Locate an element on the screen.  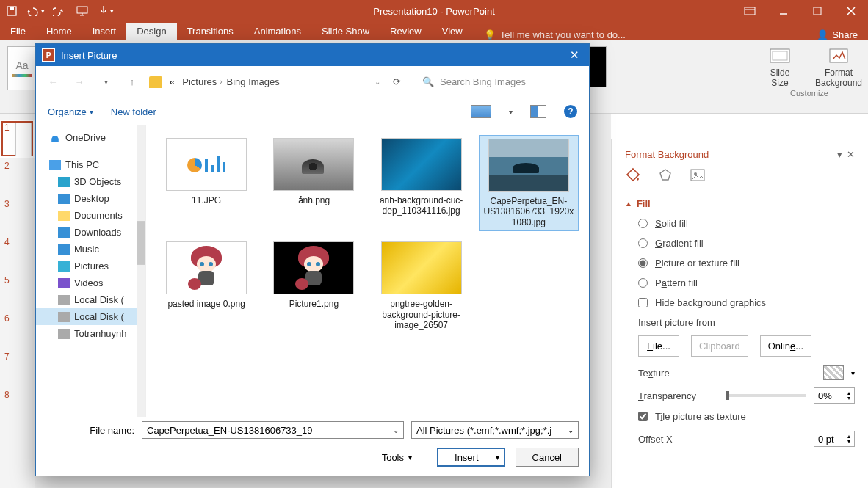
tree-node: Documents is located at coordinates (91, 216).